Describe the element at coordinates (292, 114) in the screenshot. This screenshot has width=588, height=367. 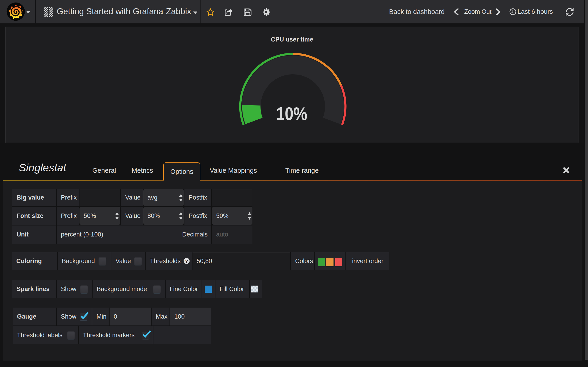
I see `svg-text: 10%` at that location.